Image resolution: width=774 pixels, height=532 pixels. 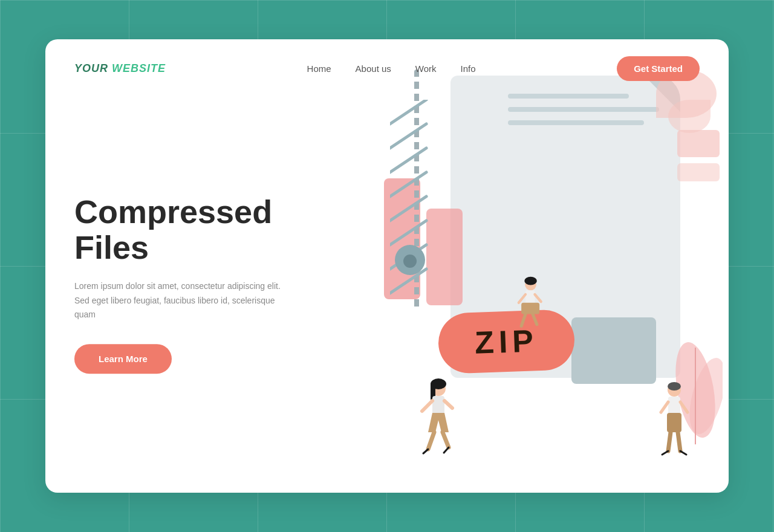 I want to click on zipper-teeth-icon, so click(x=426, y=206).